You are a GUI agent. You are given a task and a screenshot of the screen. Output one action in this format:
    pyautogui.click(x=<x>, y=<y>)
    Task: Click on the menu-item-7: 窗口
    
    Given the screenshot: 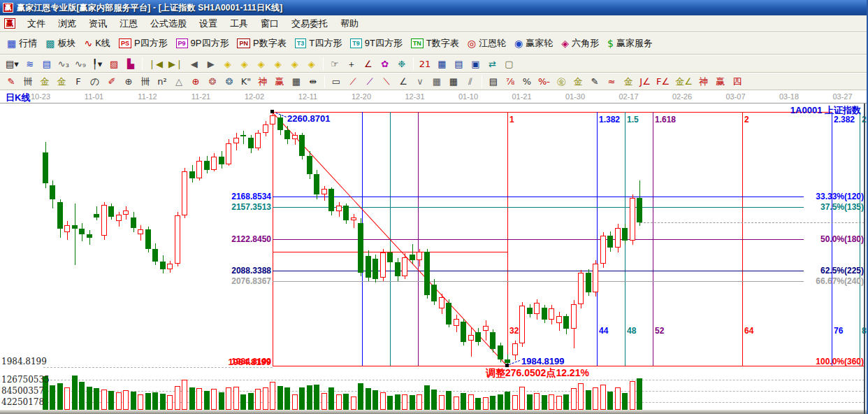 What is the action you would take?
    pyautogui.click(x=270, y=24)
    